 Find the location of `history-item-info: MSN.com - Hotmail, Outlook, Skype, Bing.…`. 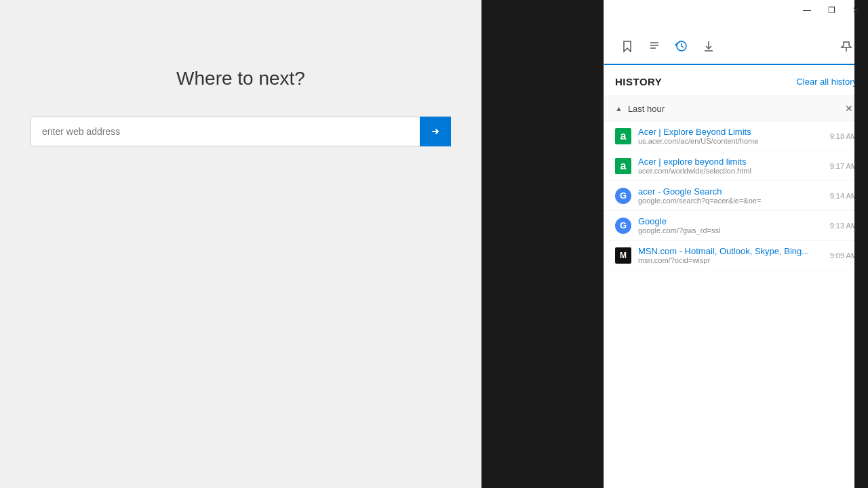

history-item-info: MSN.com - Hotmail, Outlook, Skype, Bing.… is located at coordinates (728, 255).